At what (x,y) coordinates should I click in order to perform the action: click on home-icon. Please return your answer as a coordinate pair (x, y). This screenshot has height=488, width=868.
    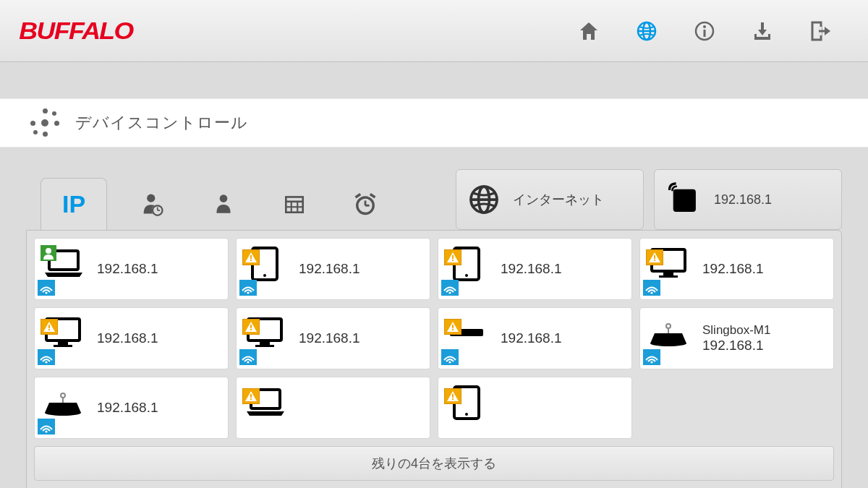
    Looking at the image, I should click on (589, 31).